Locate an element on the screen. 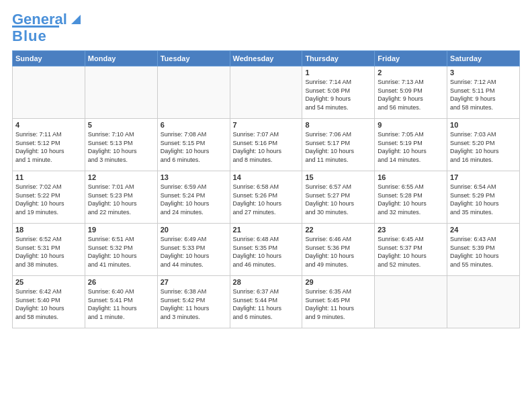 Image resolution: width=532 pixels, height=411 pixels. calendar-day-cell: 28Sunrise: 6:37 AM Sunset: 5:44 PM Dayli… is located at coordinates (266, 302).